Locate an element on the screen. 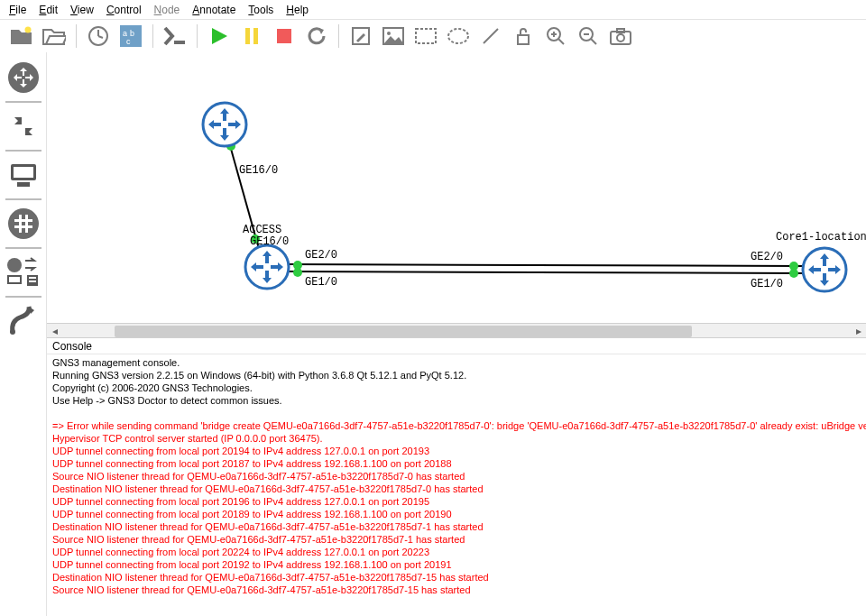 The height and width of the screenshot is (616, 866). node-label: ACCESS is located at coordinates (262, 230).